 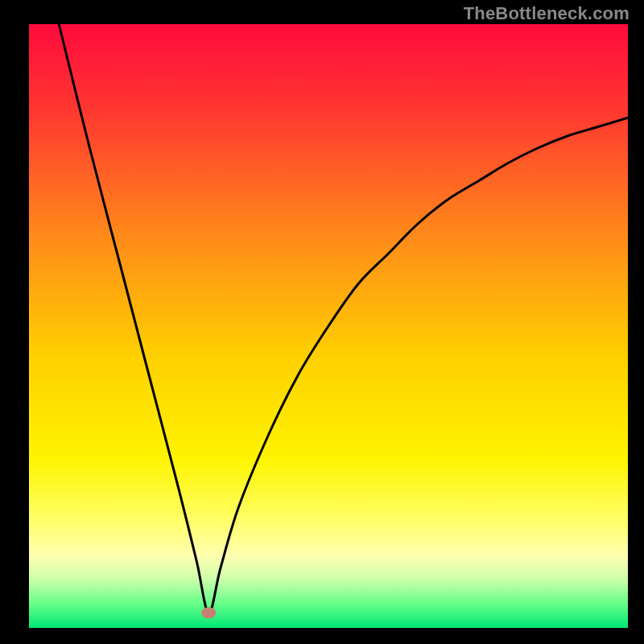 I want to click on minimum-marker, so click(x=208, y=613).